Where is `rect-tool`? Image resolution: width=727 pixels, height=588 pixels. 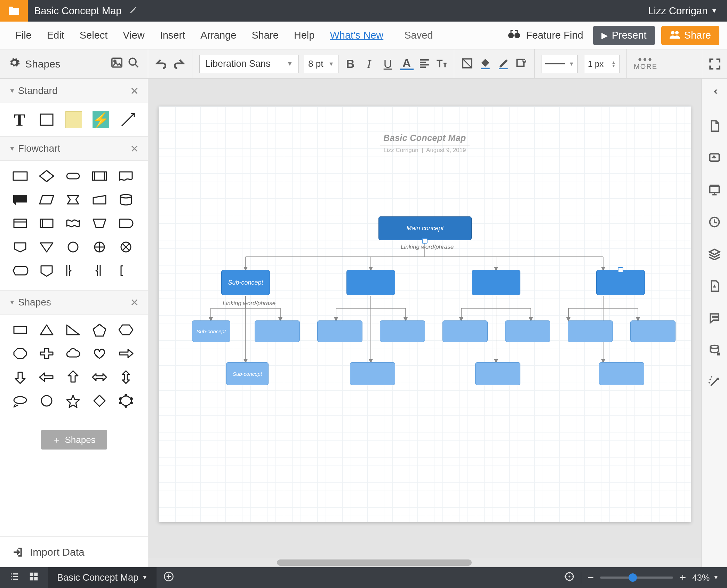
rect-tool is located at coordinates (47, 120).